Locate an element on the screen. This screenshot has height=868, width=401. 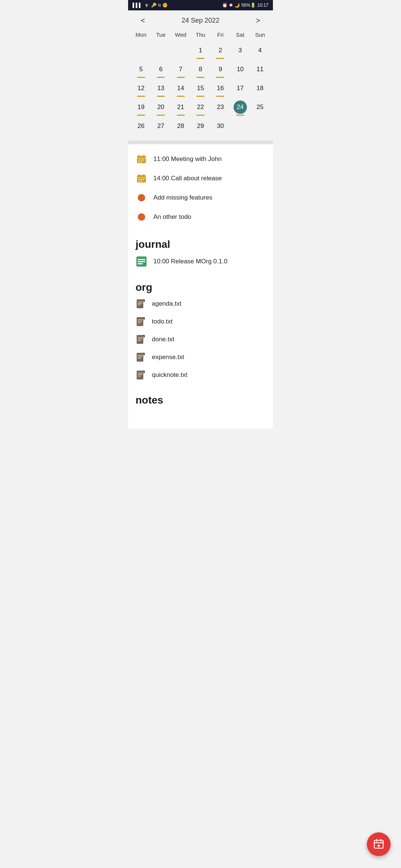
day-cell: 5 is located at coordinates (141, 70).